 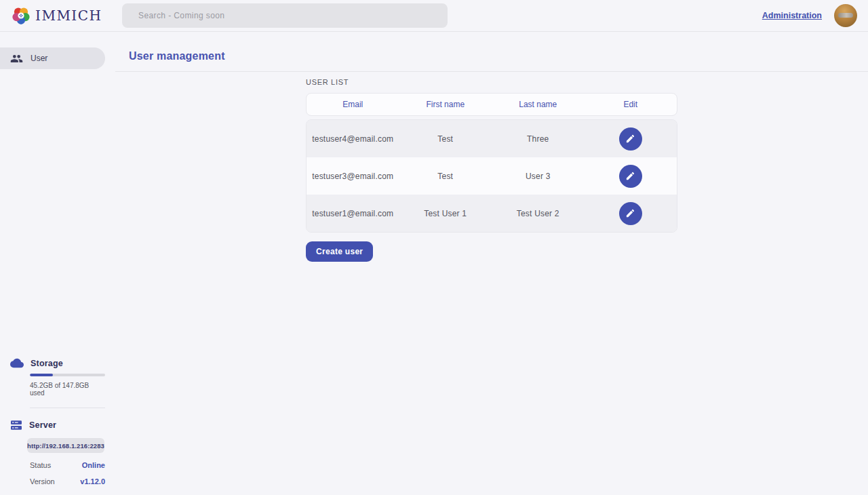 I want to click on storage-progress-fill, so click(x=41, y=375).